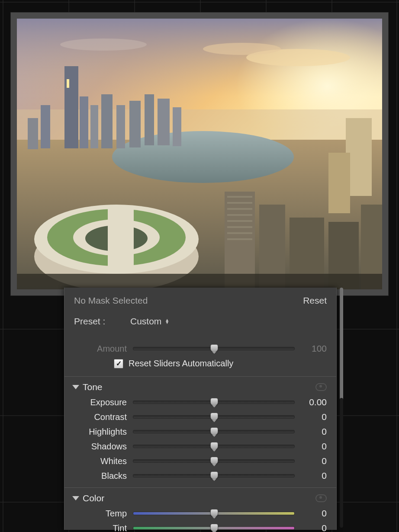  Describe the element at coordinates (314, 402) in the screenshot. I see `exposure-value: 0.00` at that location.